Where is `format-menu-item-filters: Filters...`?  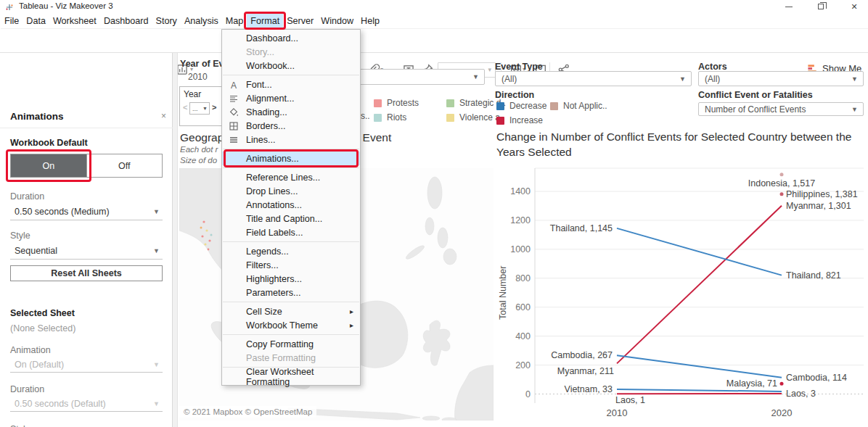 format-menu-item-filters: Filters... is located at coordinates (291, 265).